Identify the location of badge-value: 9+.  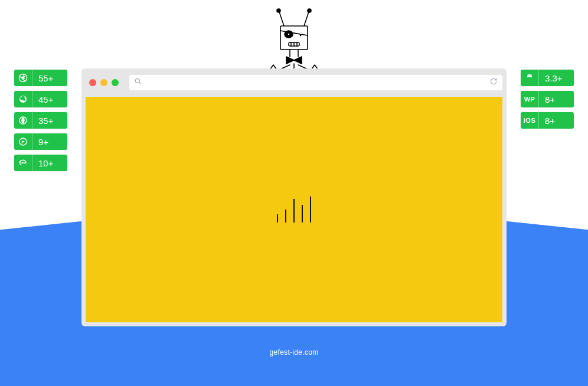
(50, 142).